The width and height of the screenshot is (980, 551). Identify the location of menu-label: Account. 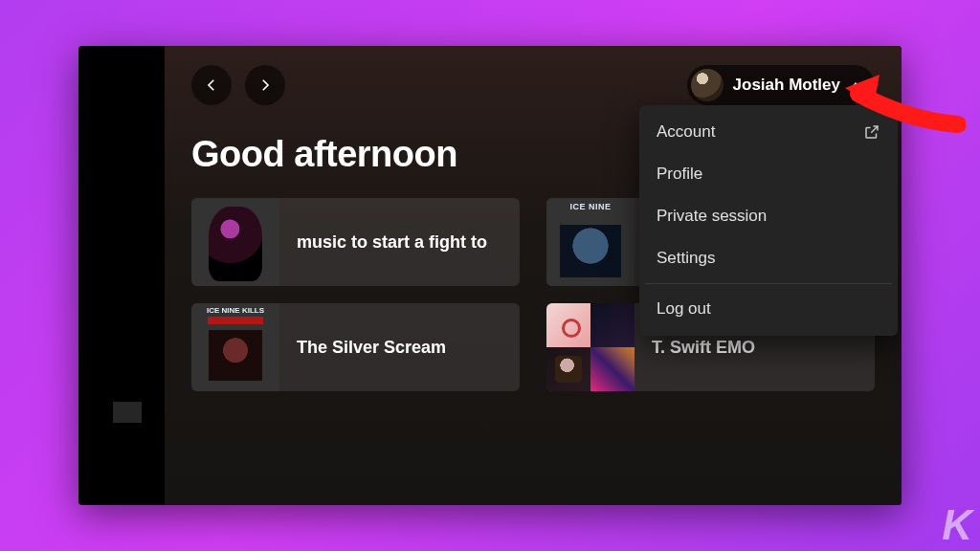
(685, 132).